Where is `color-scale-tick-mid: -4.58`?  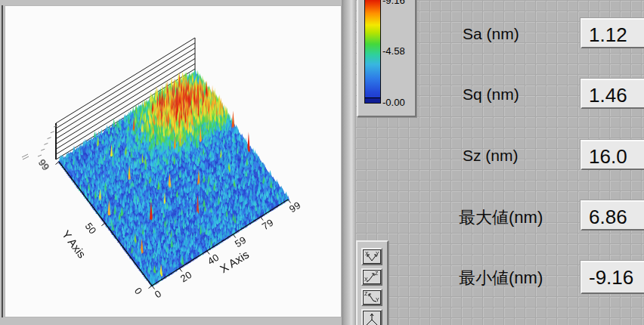
color-scale-tick-mid: -4.58 is located at coordinates (394, 51).